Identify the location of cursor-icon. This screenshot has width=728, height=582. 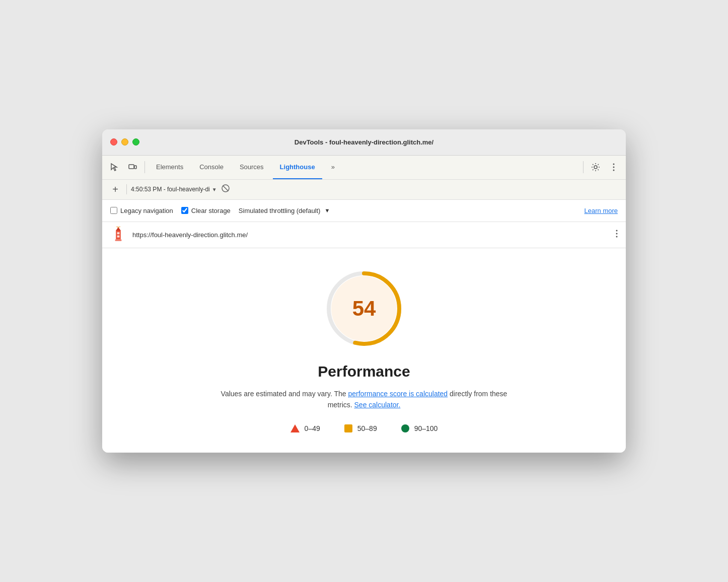
(114, 167).